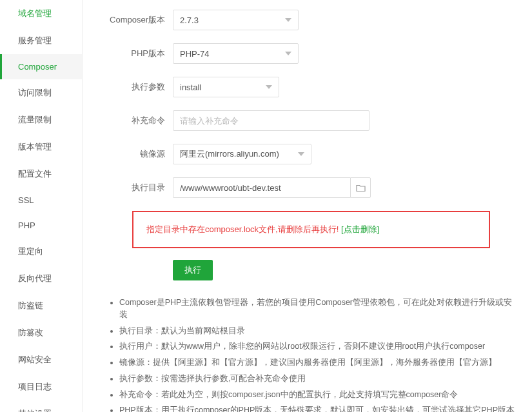  I want to click on sidebar-item-antileech: 防盗链, so click(41, 306).